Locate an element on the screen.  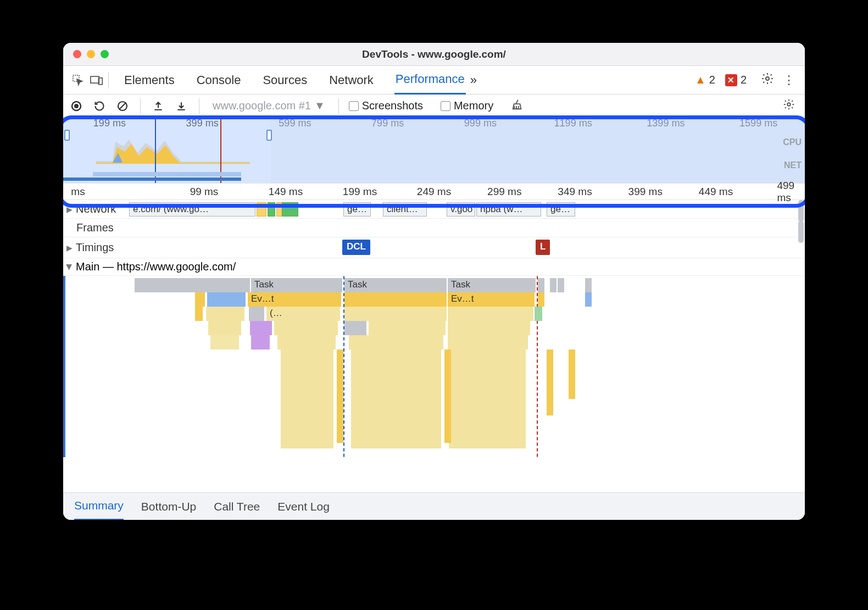
screenshots-checkbox: Screenshots is located at coordinates (386, 106).